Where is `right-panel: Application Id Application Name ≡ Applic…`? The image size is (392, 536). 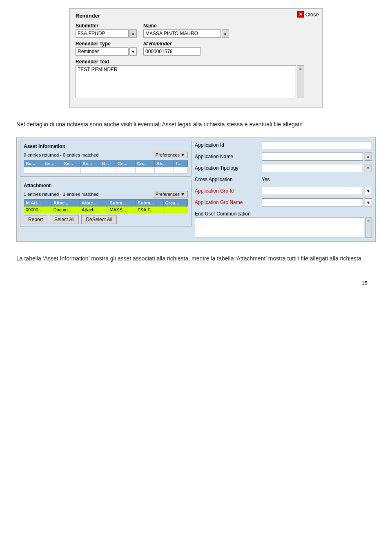 right-panel: Application Id Application Name ≡ Applic… is located at coordinates (283, 189).